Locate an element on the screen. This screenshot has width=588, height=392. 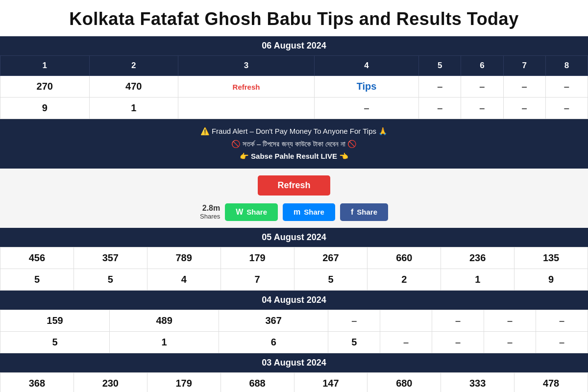
cell-2-1-6: – is located at coordinates (510, 342).